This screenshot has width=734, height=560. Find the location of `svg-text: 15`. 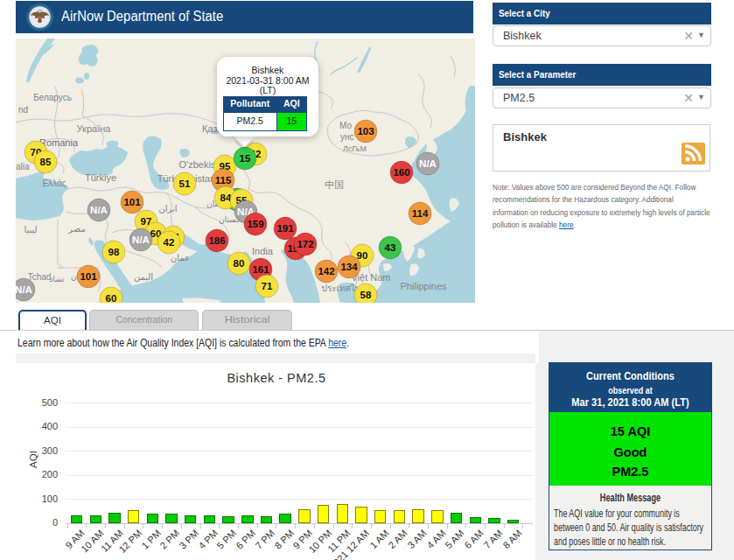

svg-text: 15 is located at coordinates (245, 158).